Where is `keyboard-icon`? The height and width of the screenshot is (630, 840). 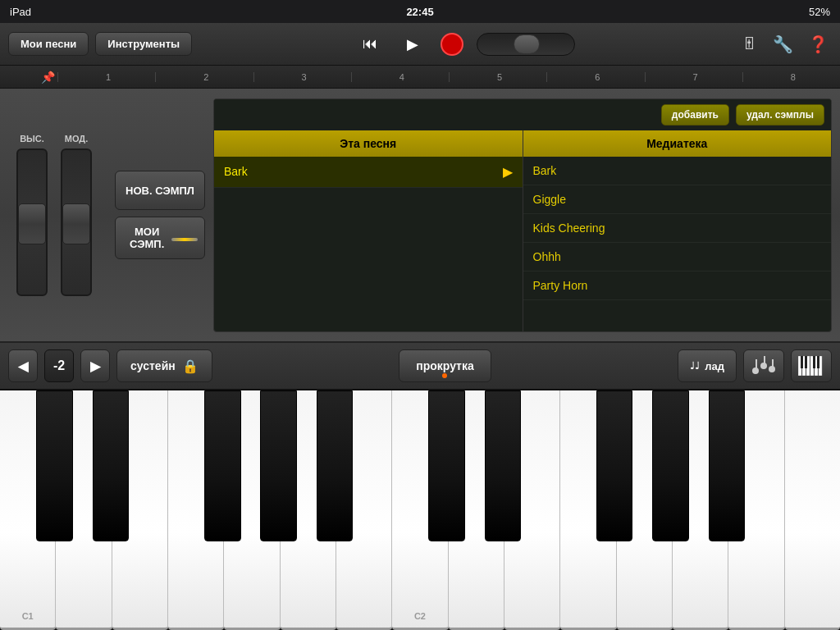 keyboard-icon is located at coordinates (811, 366).